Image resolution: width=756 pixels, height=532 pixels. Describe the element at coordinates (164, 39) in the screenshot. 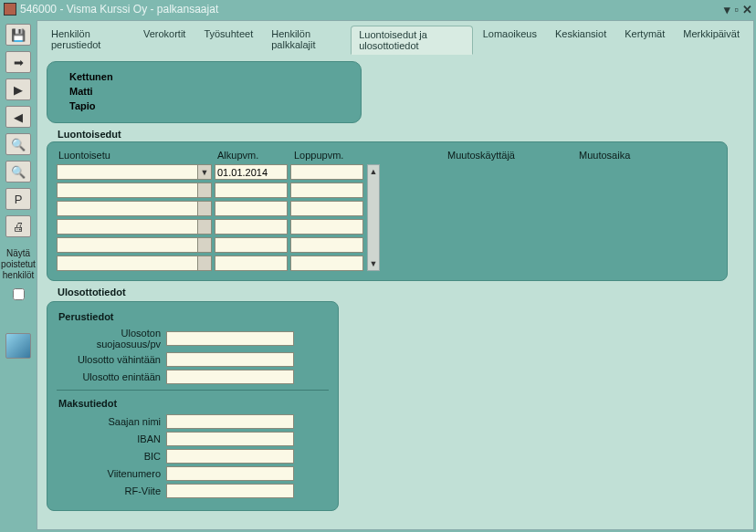

I see `tab-verokortit: Verokortit` at that location.